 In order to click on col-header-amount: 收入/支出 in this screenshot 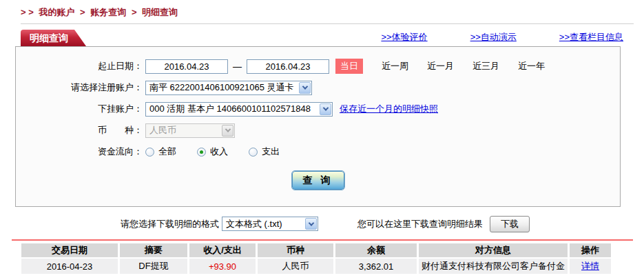, I will do `click(222, 251)`.